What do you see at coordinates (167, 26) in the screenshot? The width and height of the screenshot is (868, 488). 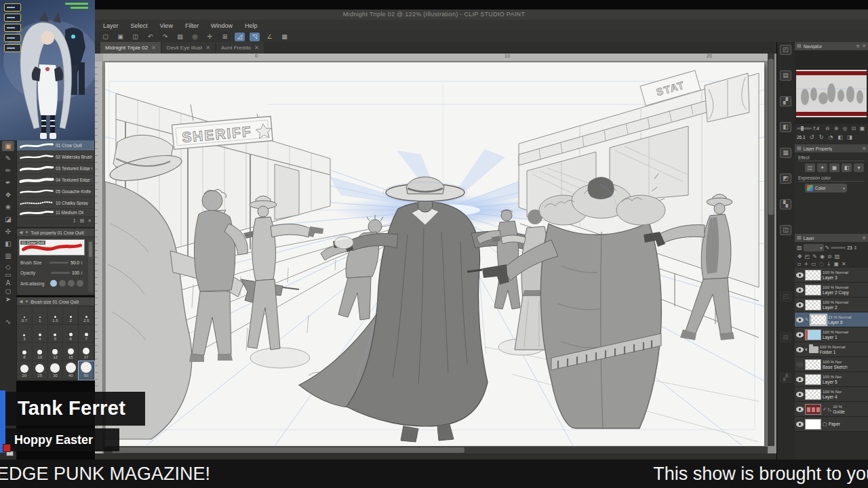 I see `menu-view: View` at bounding box center [167, 26].